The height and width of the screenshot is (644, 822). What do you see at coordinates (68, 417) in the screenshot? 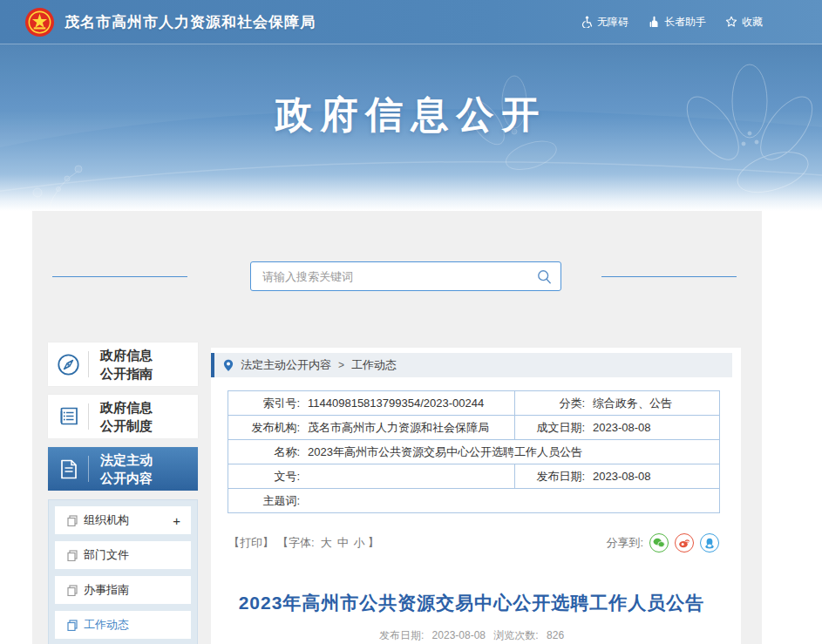
I see `rulebook-icon` at bounding box center [68, 417].